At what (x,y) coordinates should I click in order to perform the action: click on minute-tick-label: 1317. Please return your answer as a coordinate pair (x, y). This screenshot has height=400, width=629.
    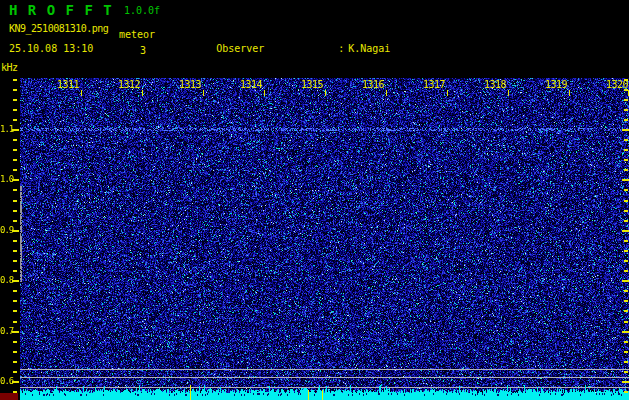
    Looking at the image, I should click on (430, 84).